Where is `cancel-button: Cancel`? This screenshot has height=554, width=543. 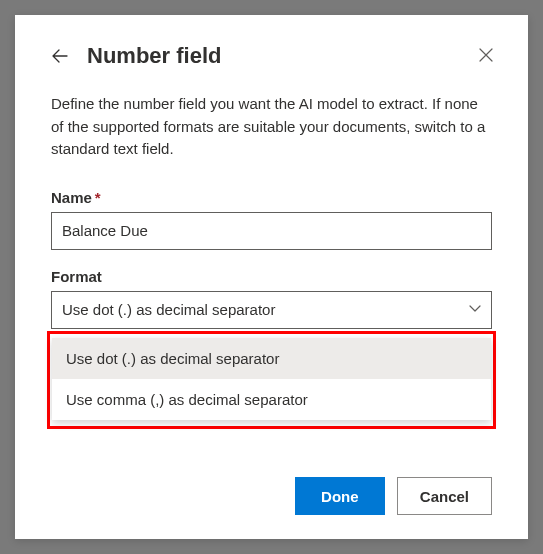 cancel-button: Cancel is located at coordinates (444, 496).